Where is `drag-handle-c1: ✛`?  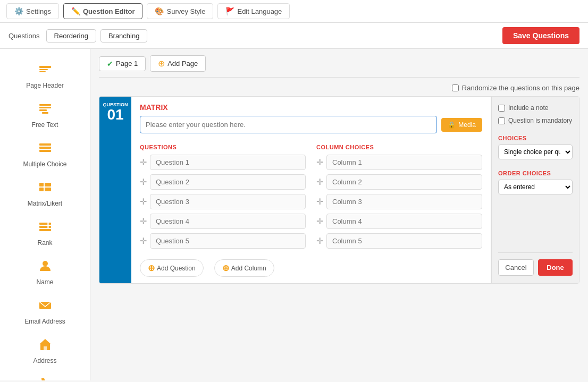 drag-handle-c1: ✛ is located at coordinates (320, 163).